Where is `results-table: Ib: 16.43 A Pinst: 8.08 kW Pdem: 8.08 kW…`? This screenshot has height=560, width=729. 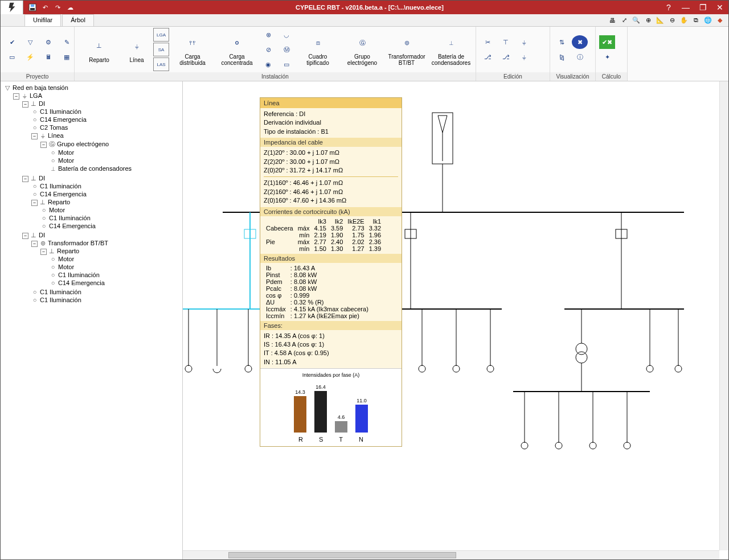
results-table: Ib: 16.43 A Pinst: 8.08 kW Pdem: 8.08 kW… is located at coordinates (317, 292).